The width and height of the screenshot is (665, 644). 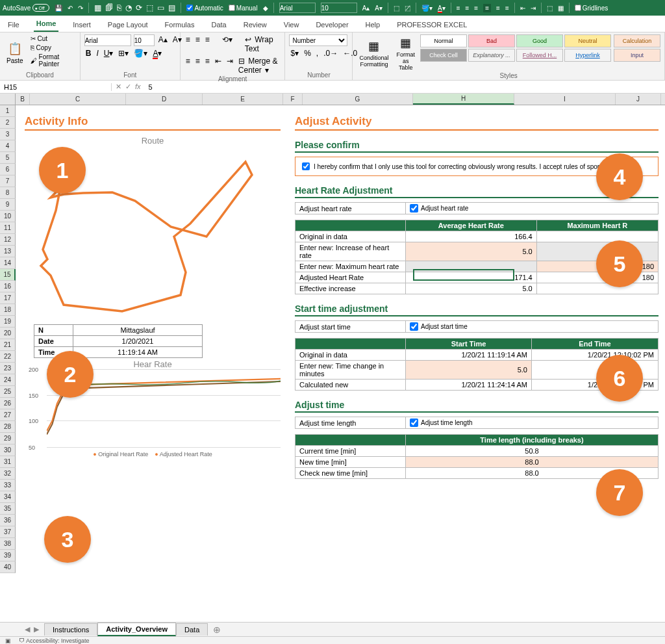 What do you see at coordinates (139, 8) in the screenshot?
I see `qat-icon: ⟳` at bounding box center [139, 8].